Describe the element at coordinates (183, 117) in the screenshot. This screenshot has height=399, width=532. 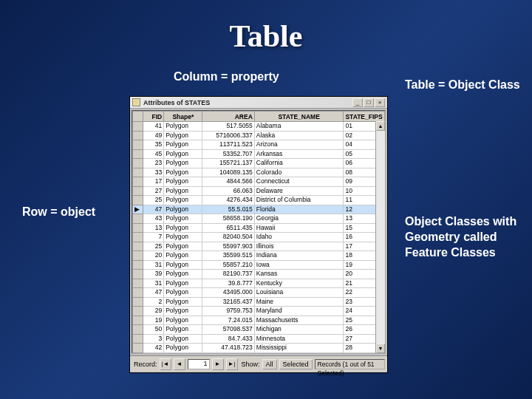
I see `col-shape: Shape*` at that location.